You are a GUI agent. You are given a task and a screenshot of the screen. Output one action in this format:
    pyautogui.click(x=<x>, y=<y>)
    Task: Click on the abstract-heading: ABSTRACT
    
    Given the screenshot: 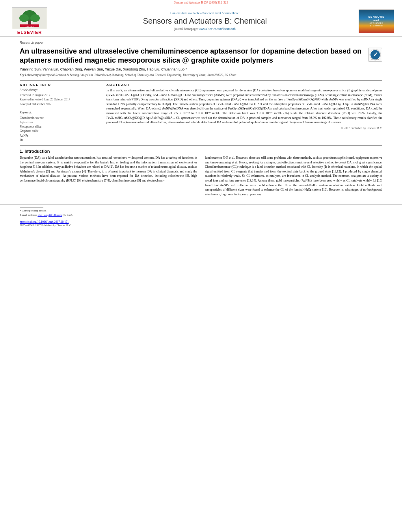 What is the action you would take?
    pyautogui.click(x=244, y=85)
    